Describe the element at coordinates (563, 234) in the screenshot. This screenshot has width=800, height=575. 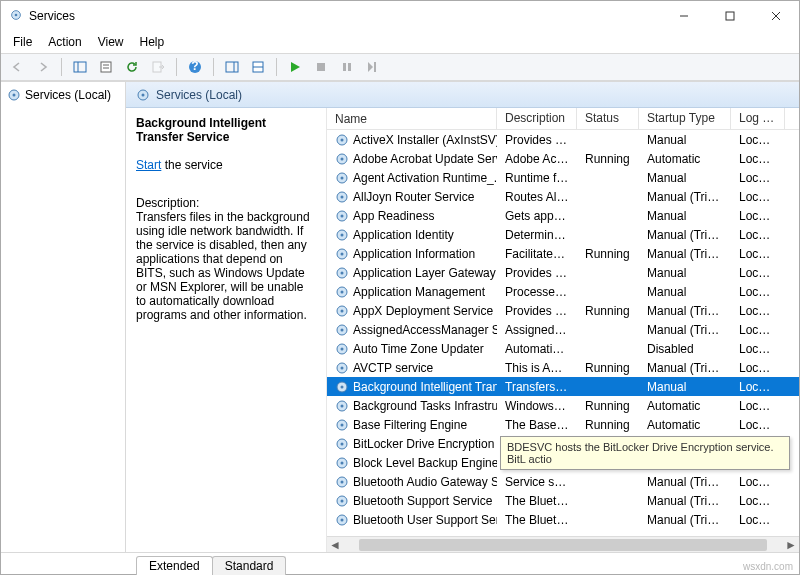
I see `table-row: Application IdentityDetermines ...Manual…` at that location.